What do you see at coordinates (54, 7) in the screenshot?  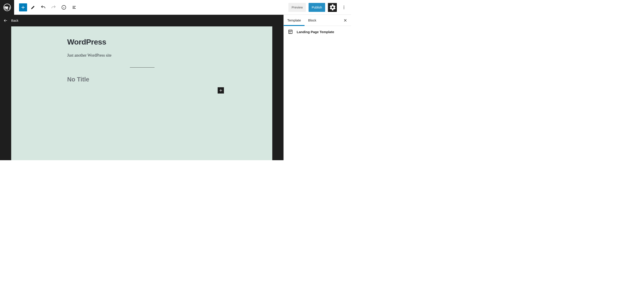 I see `redo-button` at bounding box center [54, 7].